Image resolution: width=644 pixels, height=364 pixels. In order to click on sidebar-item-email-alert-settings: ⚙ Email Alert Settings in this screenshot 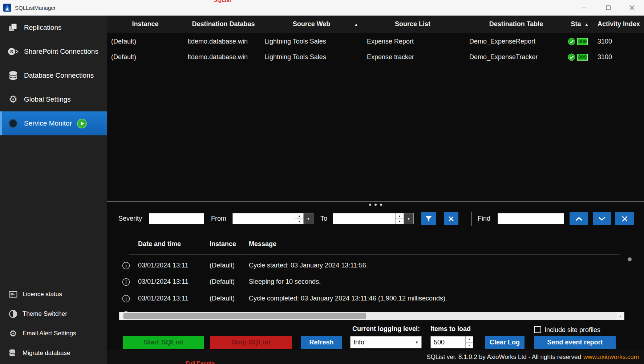, I will do `click(53, 334)`.